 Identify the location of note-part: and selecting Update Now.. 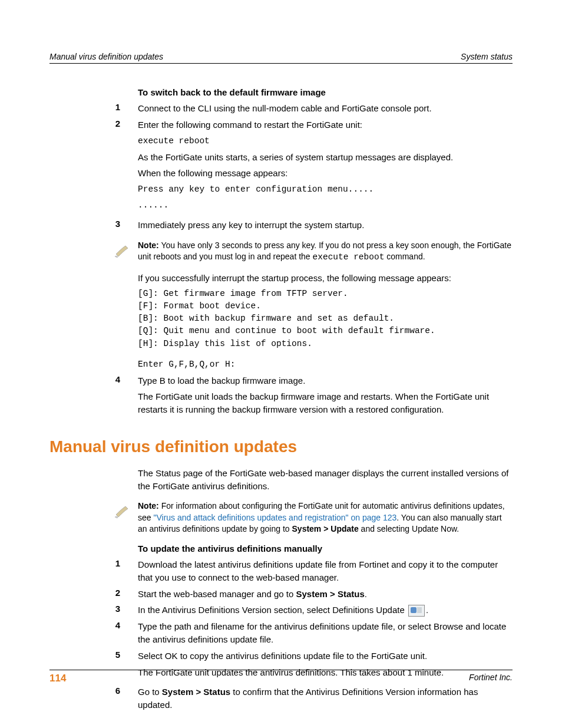
(409, 529).